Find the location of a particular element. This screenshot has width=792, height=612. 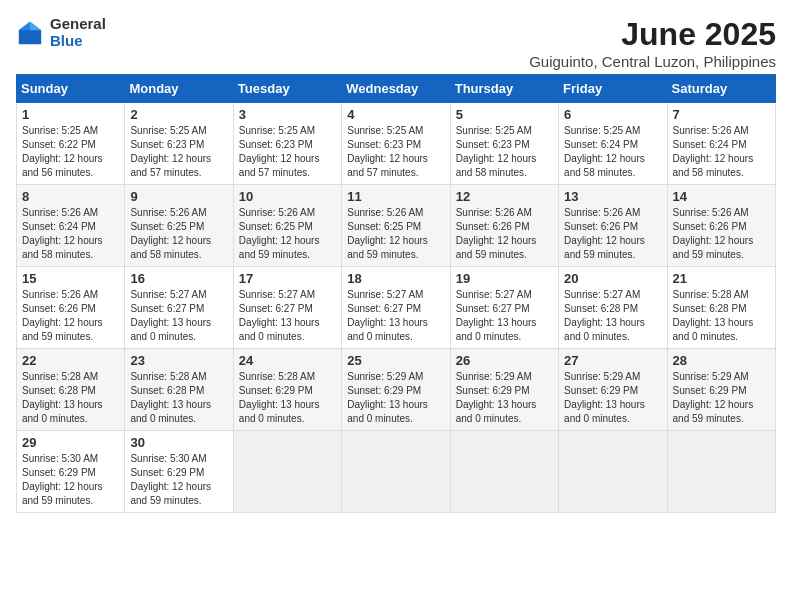

col-tuesday: Tuesday is located at coordinates (287, 89).